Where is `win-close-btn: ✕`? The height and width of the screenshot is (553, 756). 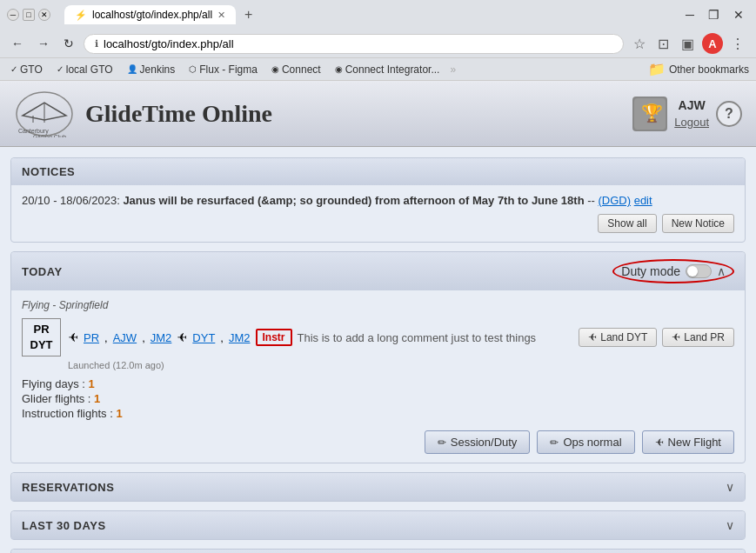 win-close-btn: ✕ is located at coordinates (739, 15).